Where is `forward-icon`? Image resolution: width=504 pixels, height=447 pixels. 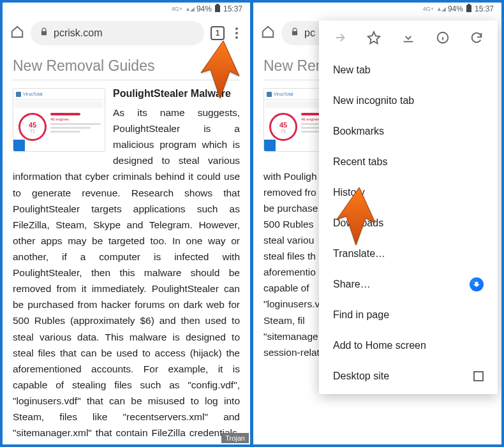 forward-icon is located at coordinates (340, 38).